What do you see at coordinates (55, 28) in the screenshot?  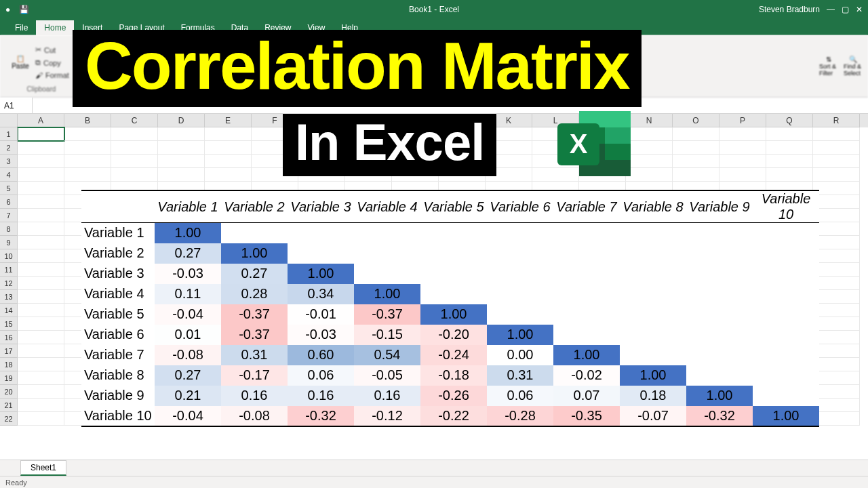 I see `ribbon-tab-home: Home` at bounding box center [55, 28].